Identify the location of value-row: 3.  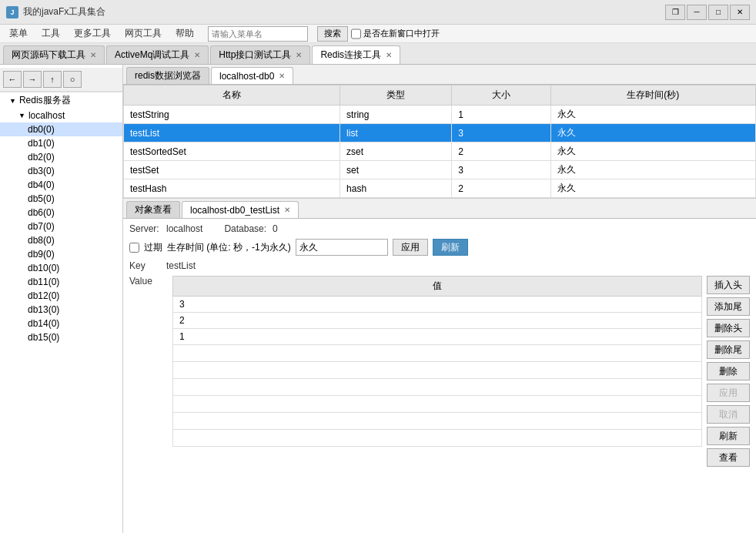
(437, 305).